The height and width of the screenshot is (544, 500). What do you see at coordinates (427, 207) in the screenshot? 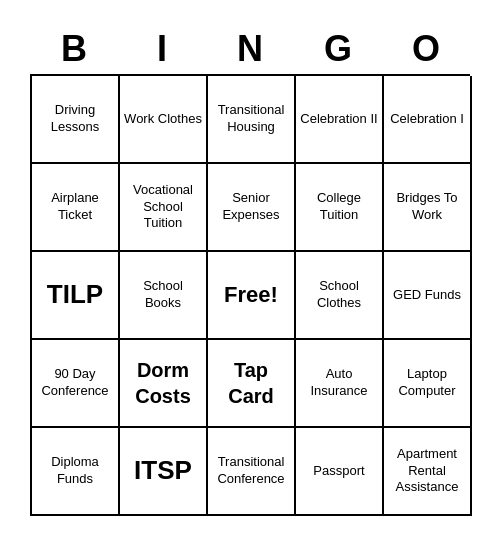
I see `cell-label: Bridges To Work` at bounding box center [427, 207].